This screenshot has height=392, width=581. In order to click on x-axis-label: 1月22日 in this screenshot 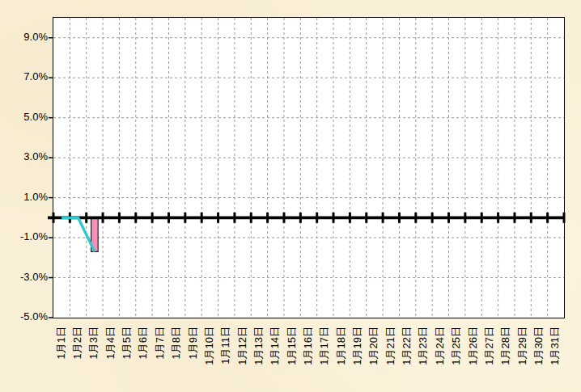, I will do `click(406, 346)`.